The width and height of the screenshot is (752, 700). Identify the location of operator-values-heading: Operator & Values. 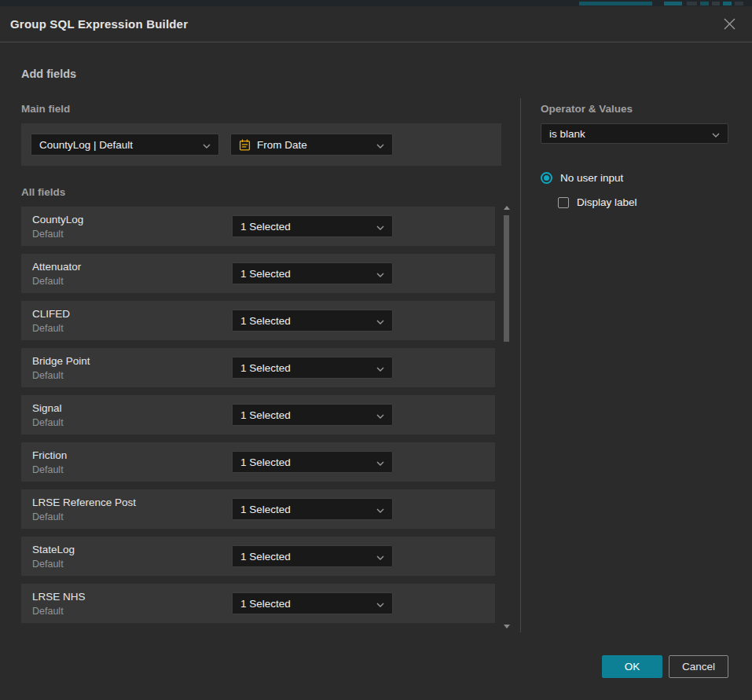
(586, 108).